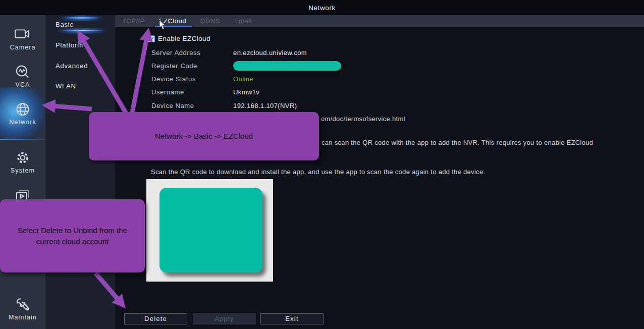 The width and height of the screenshot is (644, 329). What do you see at coordinates (210, 21) in the screenshot?
I see `tab-label: DDNS` at bounding box center [210, 21].